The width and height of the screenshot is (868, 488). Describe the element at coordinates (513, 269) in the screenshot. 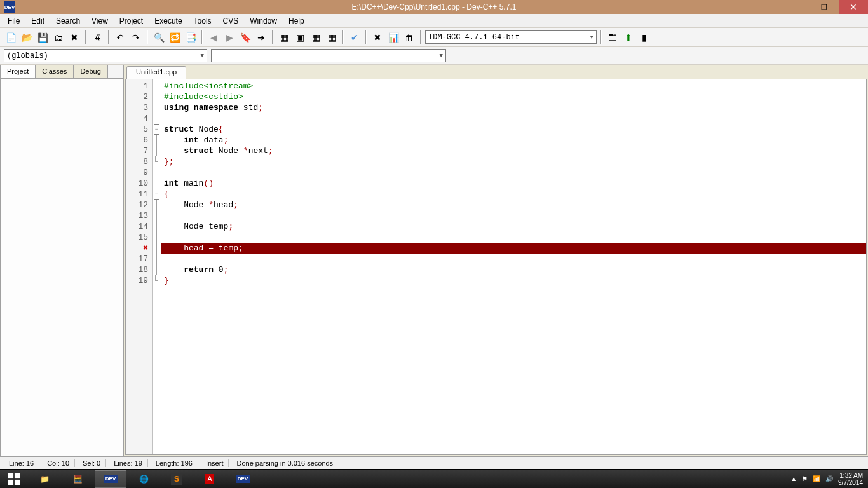

I see `code-line: return 0;` at that location.